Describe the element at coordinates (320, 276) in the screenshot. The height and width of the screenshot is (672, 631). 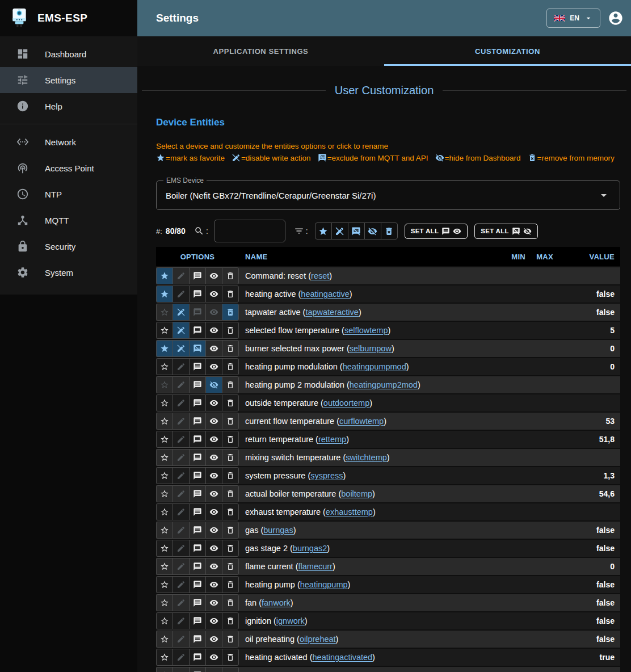
I see `entity-code-link: reset` at that location.